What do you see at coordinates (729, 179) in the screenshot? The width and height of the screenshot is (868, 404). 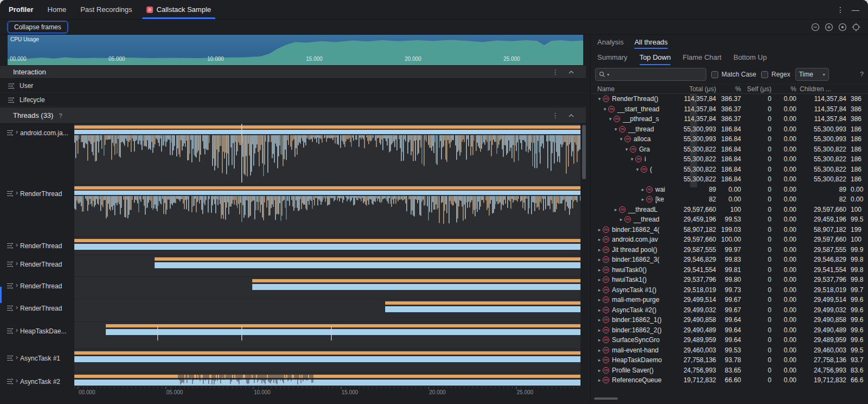 I see `topdown-row-item: 55,300,822186.8400.0055,300,822186` at bounding box center [729, 179].